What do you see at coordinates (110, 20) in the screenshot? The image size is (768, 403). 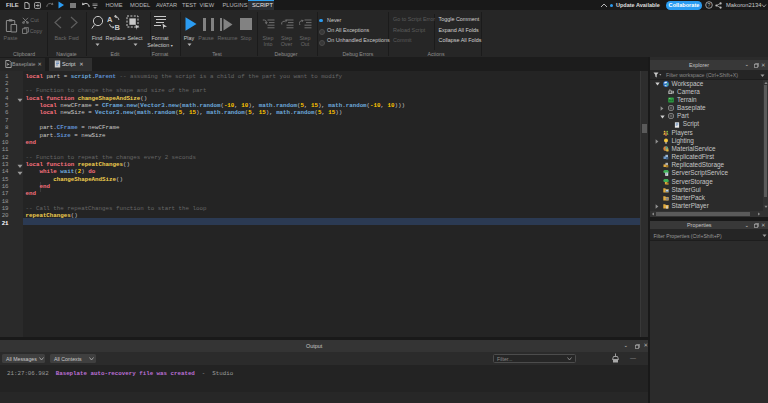 I see `svg-text: A` at bounding box center [110, 20].